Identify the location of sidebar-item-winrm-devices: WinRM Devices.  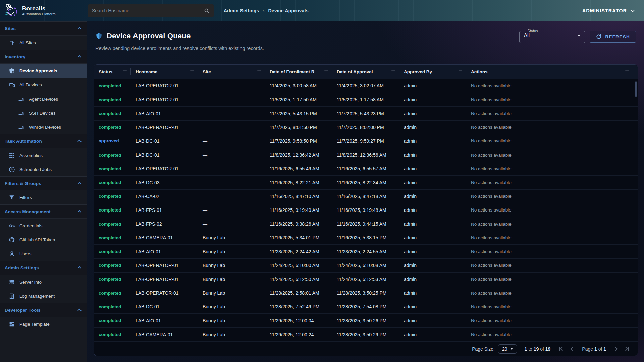
(44, 127).